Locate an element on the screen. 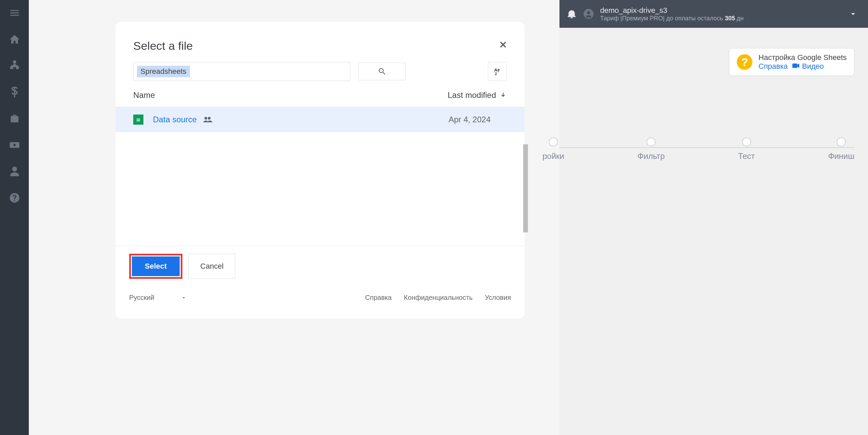 The height and width of the screenshot is (435, 868). step-4: Финиш is located at coordinates (841, 149).